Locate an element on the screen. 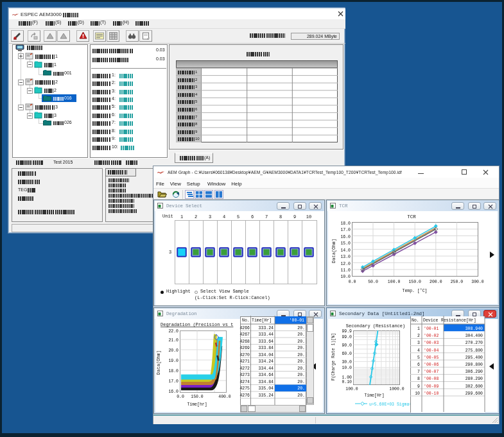 Image resolution: width=504 pixels, height=437 pixels. svg-text: 200.0 is located at coordinates (436, 282).